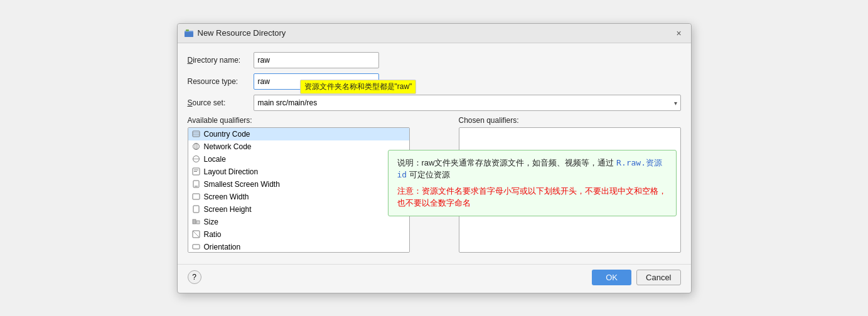 This screenshot has width=868, height=316. What do you see at coordinates (570, 120) in the screenshot?
I see `chosen-qualifiers-label: Chosen qualifiers:` at bounding box center [570, 120].